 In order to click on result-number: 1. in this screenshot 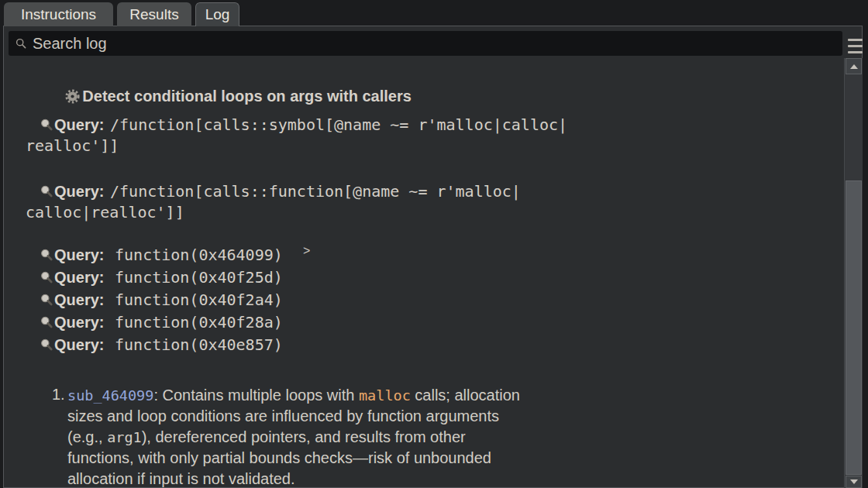, I will do `click(59, 395)`.